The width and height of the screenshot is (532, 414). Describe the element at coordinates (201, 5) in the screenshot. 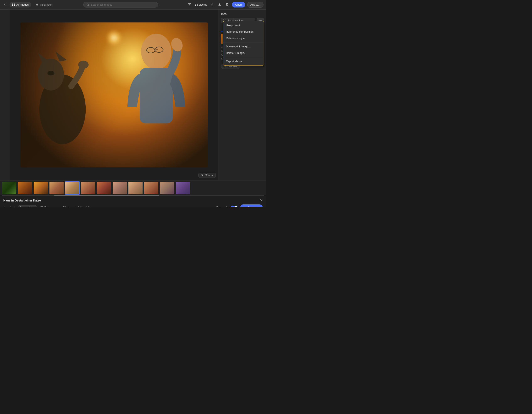

I see `selected-count: 1 Selected` at that location.